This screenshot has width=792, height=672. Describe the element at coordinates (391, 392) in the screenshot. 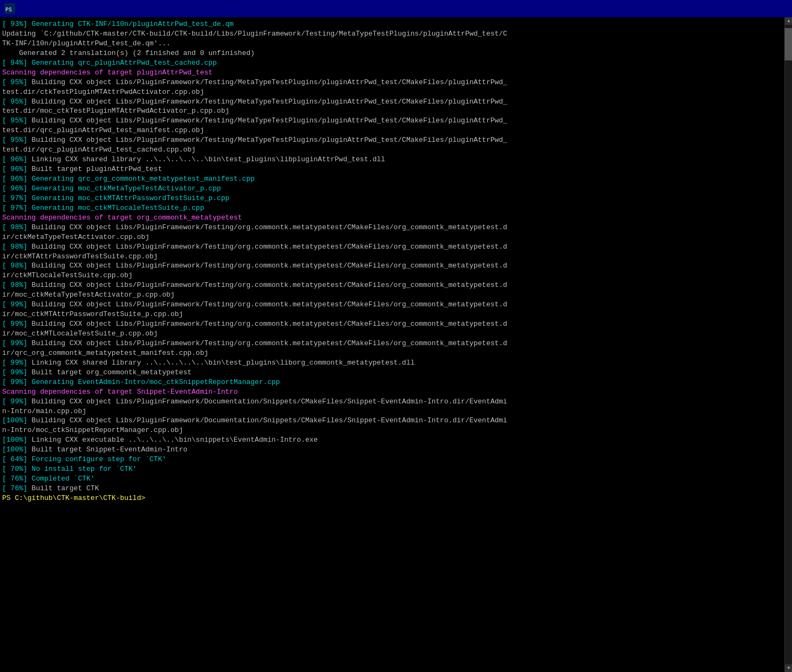

I see `terminal-line: Scanning dependencies of target Snippet-…` at that location.